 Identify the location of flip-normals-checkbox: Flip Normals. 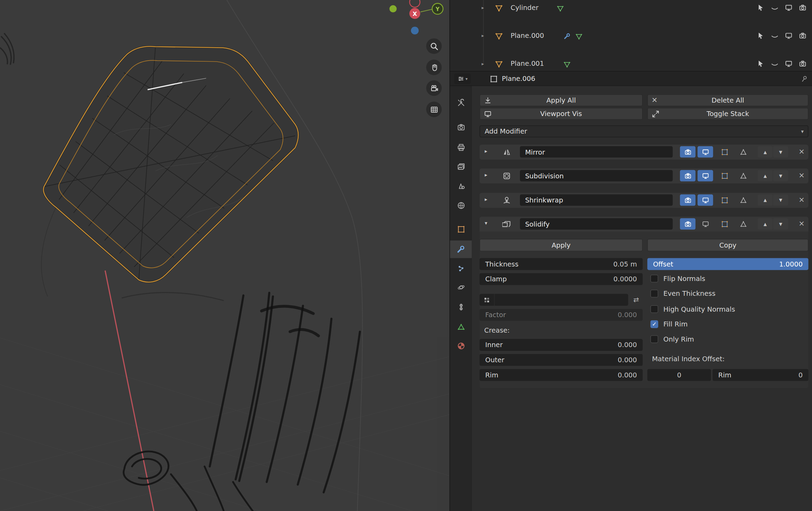
(678, 279).